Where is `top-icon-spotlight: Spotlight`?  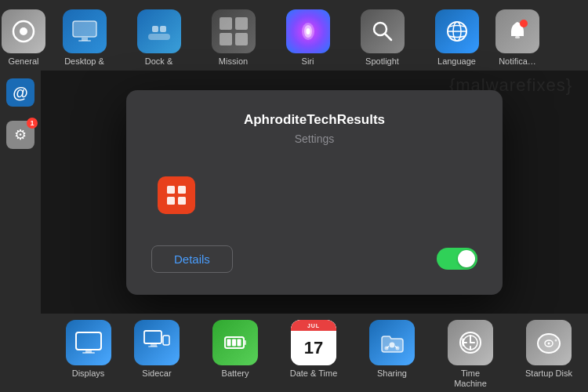 top-icon-spotlight: Spotlight is located at coordinates (383, 36).